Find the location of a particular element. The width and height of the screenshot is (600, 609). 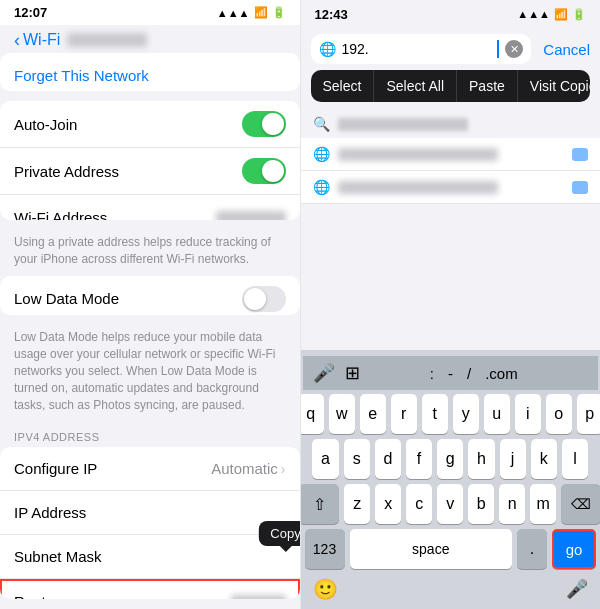

key-h: h is located at coordinates (481, 459).